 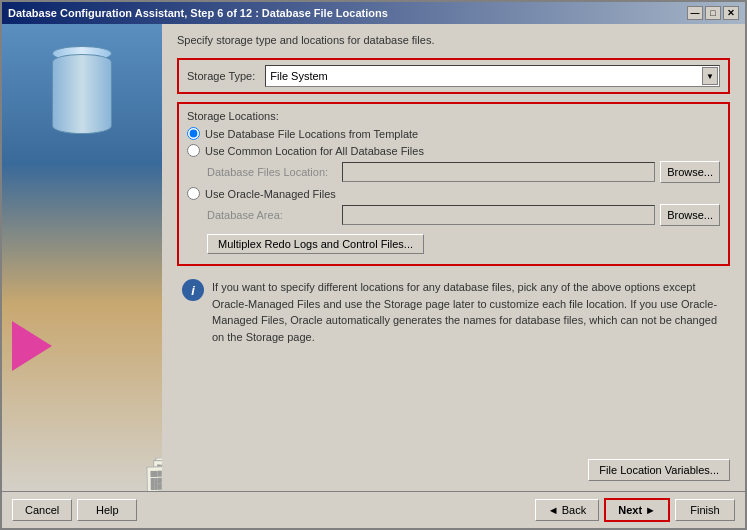 What do you see at coordinates (194, 194) in the screenshot?
I see `radio-oracle-managed` at bounding box center [194, 194].